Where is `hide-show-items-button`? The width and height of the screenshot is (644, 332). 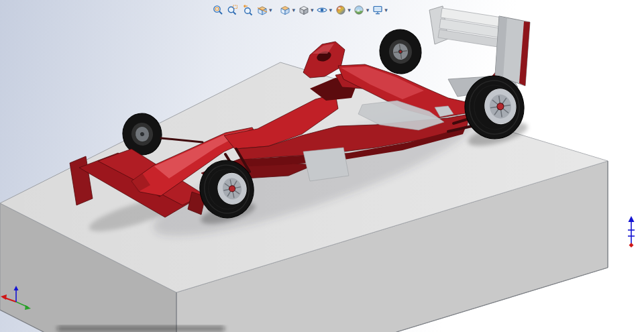
hide-show-items-button is located at coordinates (322, 11).